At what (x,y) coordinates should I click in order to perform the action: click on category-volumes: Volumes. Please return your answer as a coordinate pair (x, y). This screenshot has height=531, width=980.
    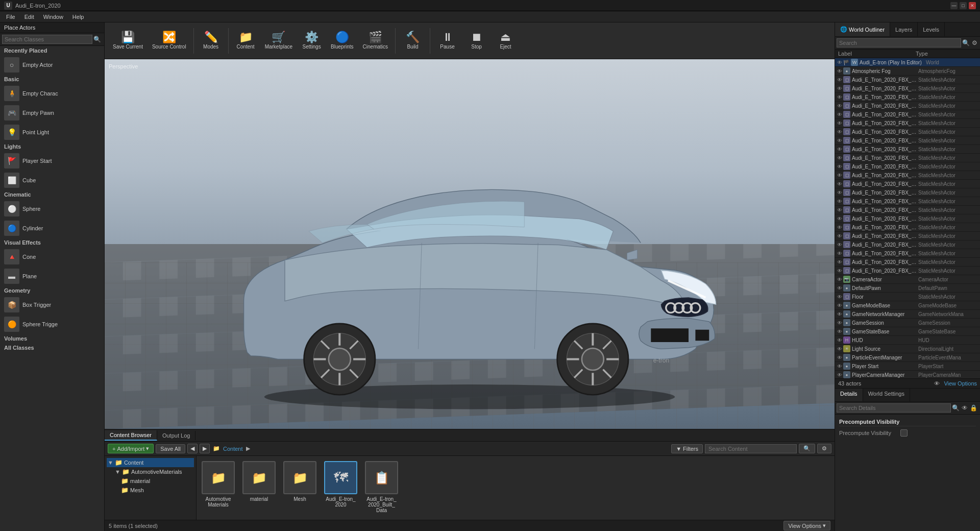
    Looking at the image, I should click on (52, 339).